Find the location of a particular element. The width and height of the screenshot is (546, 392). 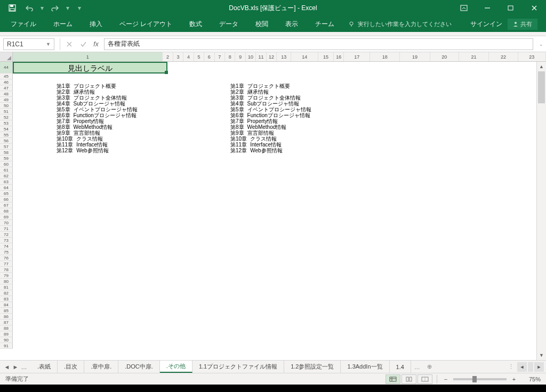

column-header: 17 is located at coordinates (357, 56).